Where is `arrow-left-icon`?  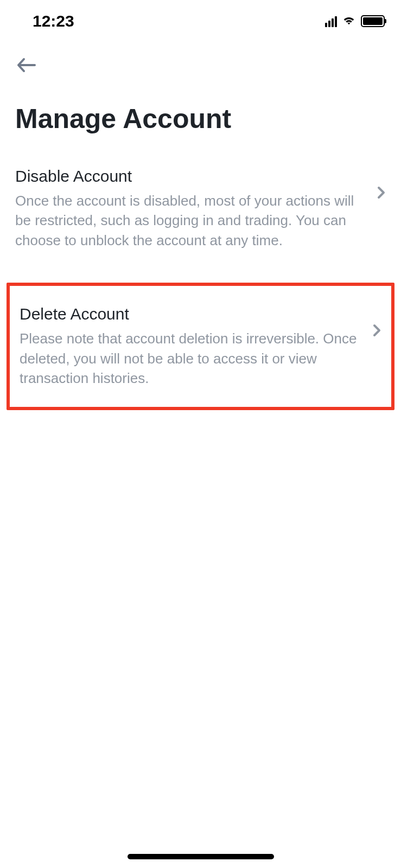
arrow-left-icon is located at coordinates (26, 65).